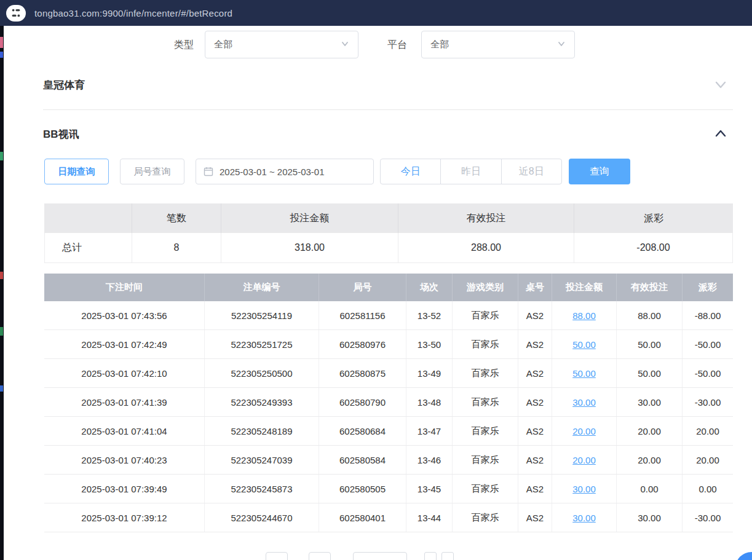  I want to click on table-row: 2025-03-01 07:42:10 522305250500 6025808…, so click(389, 374).